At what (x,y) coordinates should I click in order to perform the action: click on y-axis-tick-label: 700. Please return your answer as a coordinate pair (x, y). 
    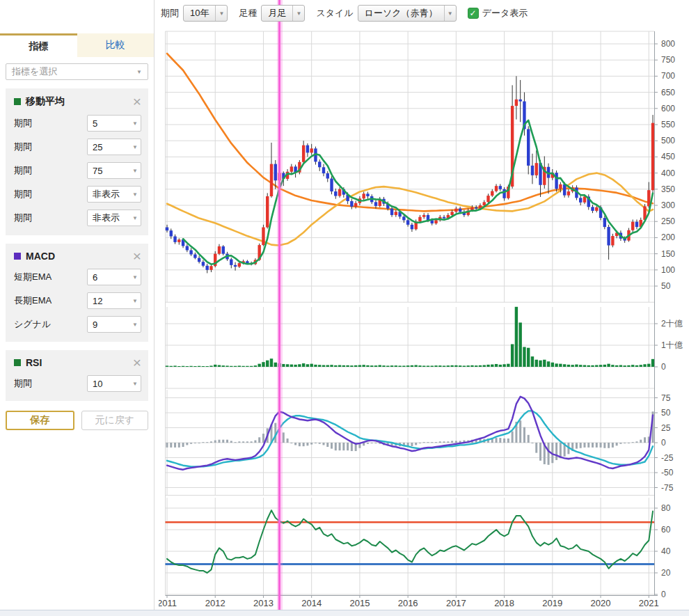
    Looking at the image, I should click on (668, 76).